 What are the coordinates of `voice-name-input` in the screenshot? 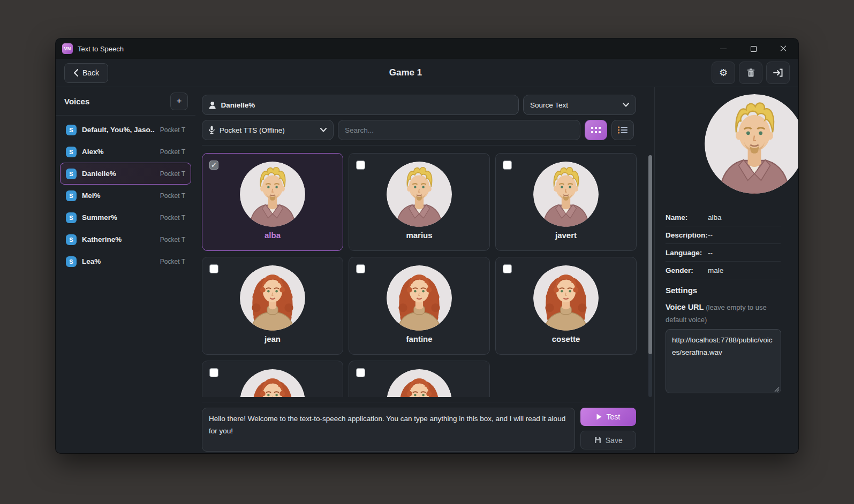 It's located at (366, 105).